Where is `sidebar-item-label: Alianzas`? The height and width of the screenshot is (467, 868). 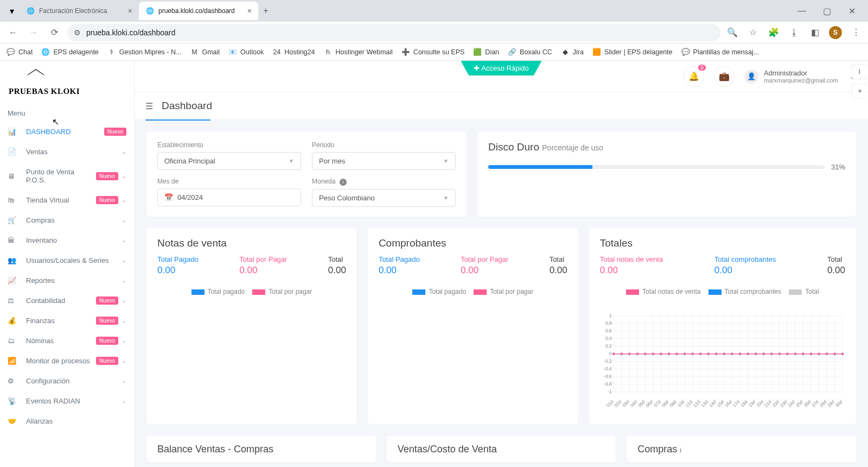 sidebar-item-label: Alianzas is located at coordinates (39, 421).